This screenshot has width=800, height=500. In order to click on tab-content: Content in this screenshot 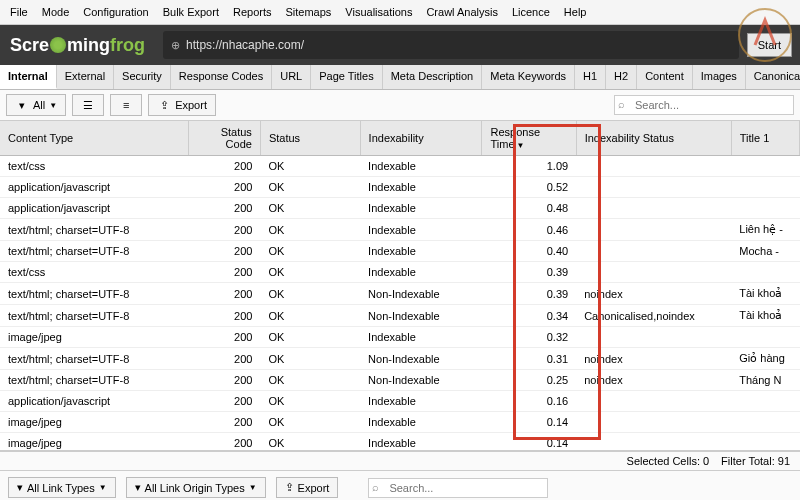, I will do `click(665, 77)`.